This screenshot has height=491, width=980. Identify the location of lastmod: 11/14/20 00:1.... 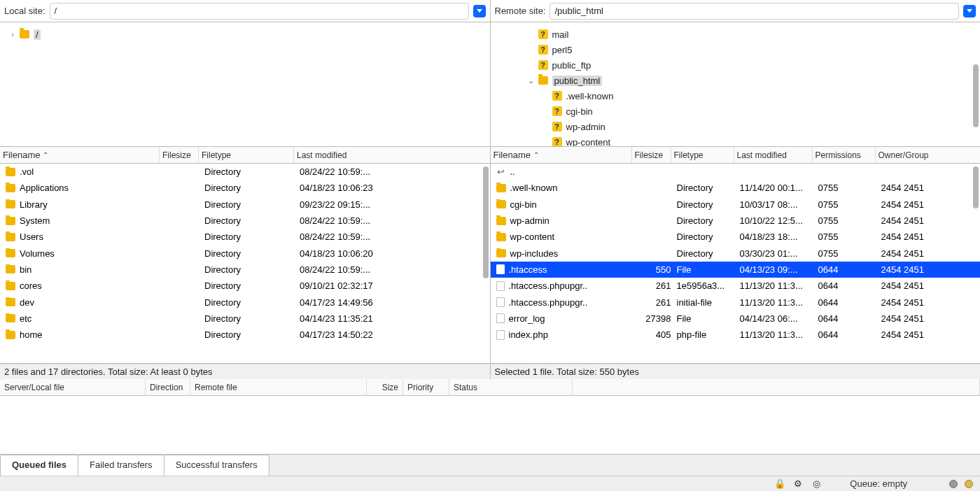
(776, 187).